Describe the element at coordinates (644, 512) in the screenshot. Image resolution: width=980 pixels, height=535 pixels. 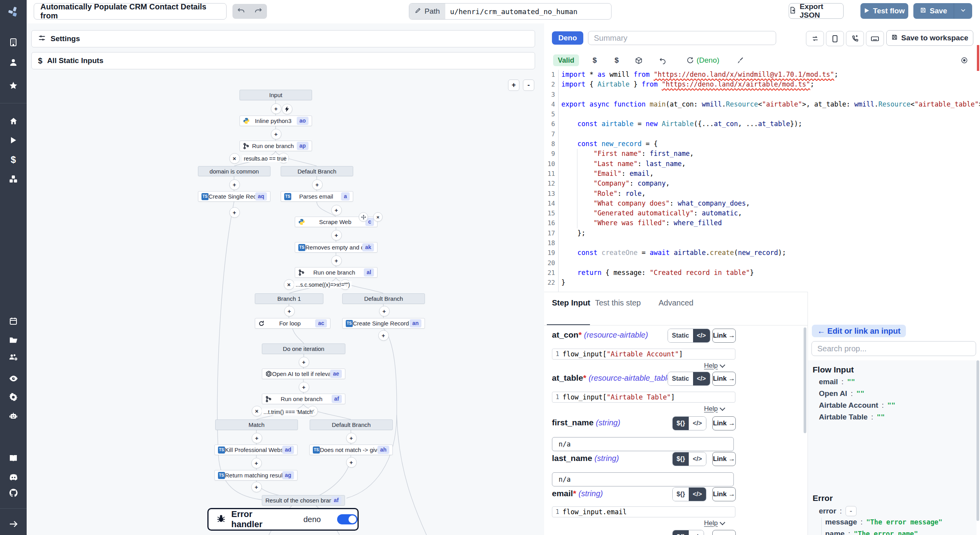
I see `expr-editor-email: 1flow_input.email` at that location.